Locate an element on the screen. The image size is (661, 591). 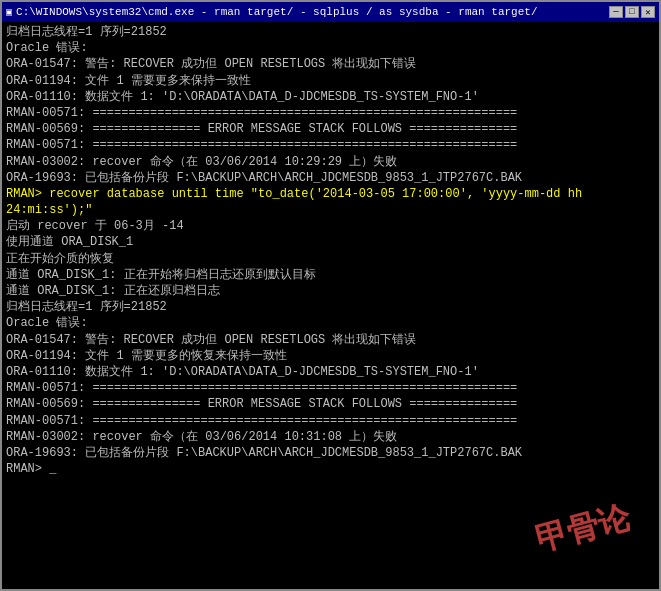
window-icon: ▣ is located at coordinates (9, 12).